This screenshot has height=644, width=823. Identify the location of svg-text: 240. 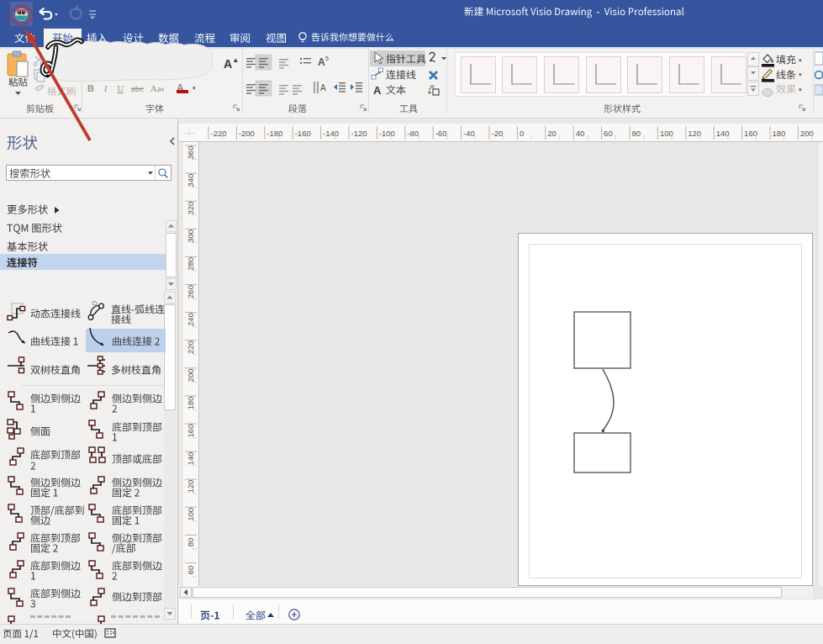
(190, 319).